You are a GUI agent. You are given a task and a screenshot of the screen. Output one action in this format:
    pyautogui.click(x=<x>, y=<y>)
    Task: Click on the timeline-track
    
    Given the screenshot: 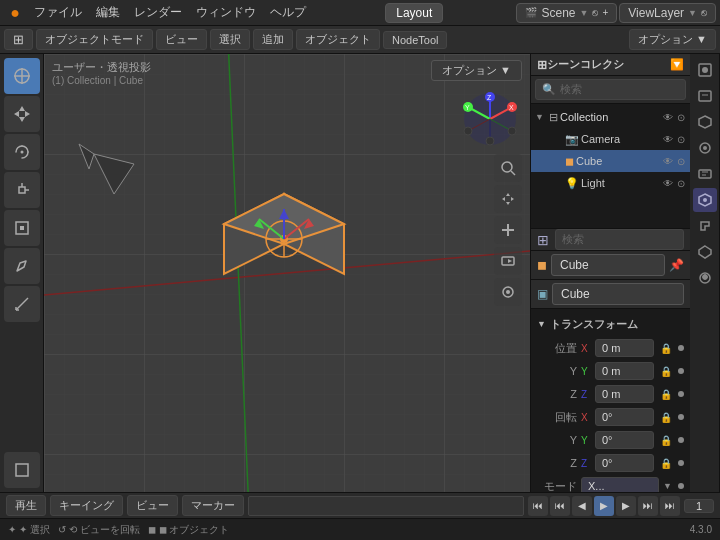 What is the action you would take?
    pyautogui.click(x=386, y=506)
    